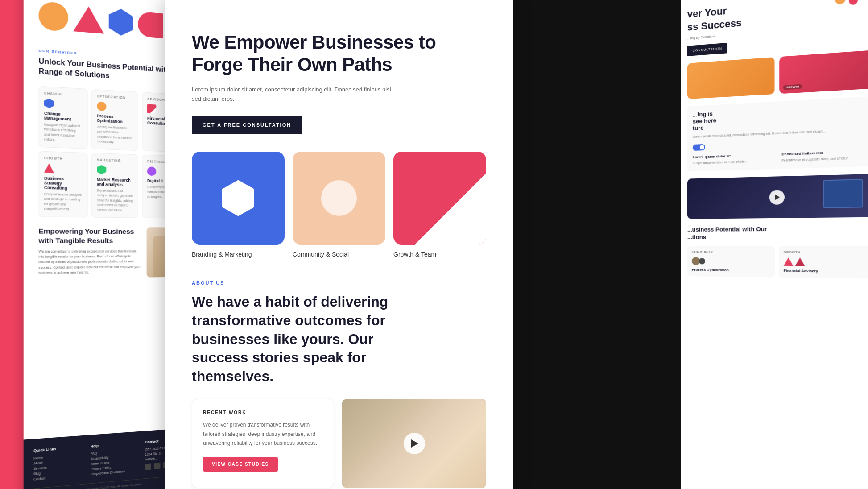  I want to click on right-bottom-section: ...usiness Potential with Our...tions CO…, so click(778, 252).